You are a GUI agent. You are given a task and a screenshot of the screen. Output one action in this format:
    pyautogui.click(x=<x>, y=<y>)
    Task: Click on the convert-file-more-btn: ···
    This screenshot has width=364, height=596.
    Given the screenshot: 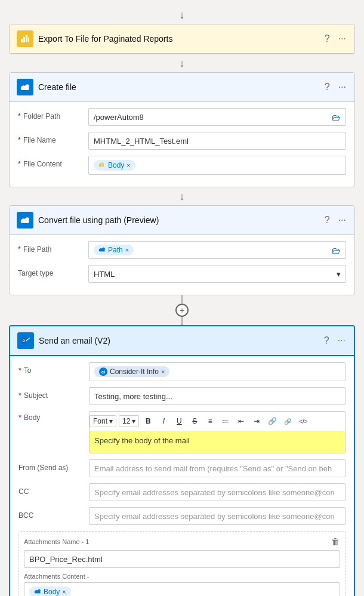 What is the action you would take?
    pyautogui.click(x=343, y=220)
    